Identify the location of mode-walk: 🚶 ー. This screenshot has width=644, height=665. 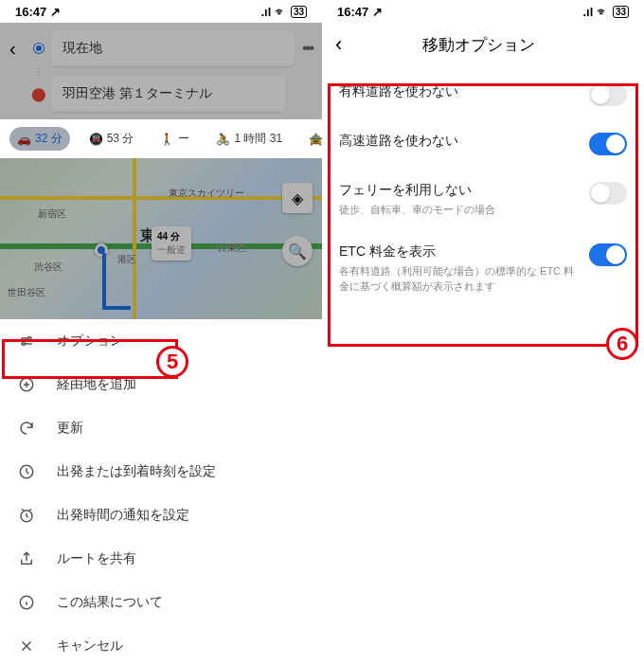
(174, 138).